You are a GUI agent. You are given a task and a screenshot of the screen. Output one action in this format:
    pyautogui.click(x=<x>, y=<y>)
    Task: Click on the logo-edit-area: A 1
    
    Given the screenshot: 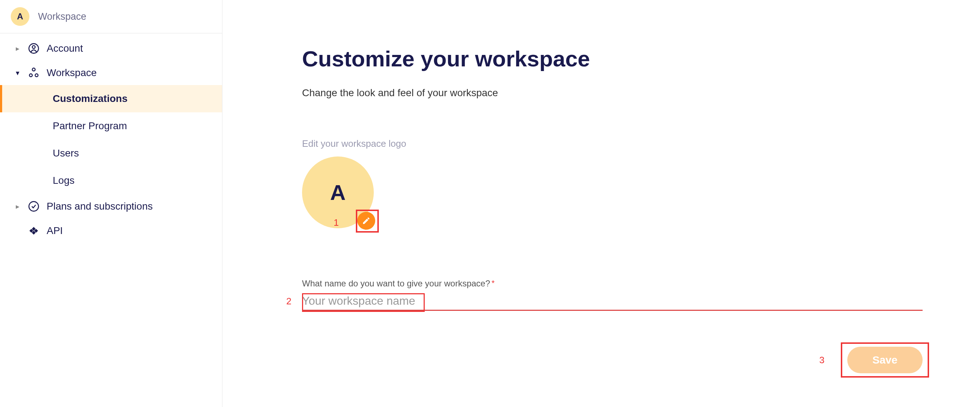 What is the action you would take?
    pyautogui.click(x=340, y=194)
    